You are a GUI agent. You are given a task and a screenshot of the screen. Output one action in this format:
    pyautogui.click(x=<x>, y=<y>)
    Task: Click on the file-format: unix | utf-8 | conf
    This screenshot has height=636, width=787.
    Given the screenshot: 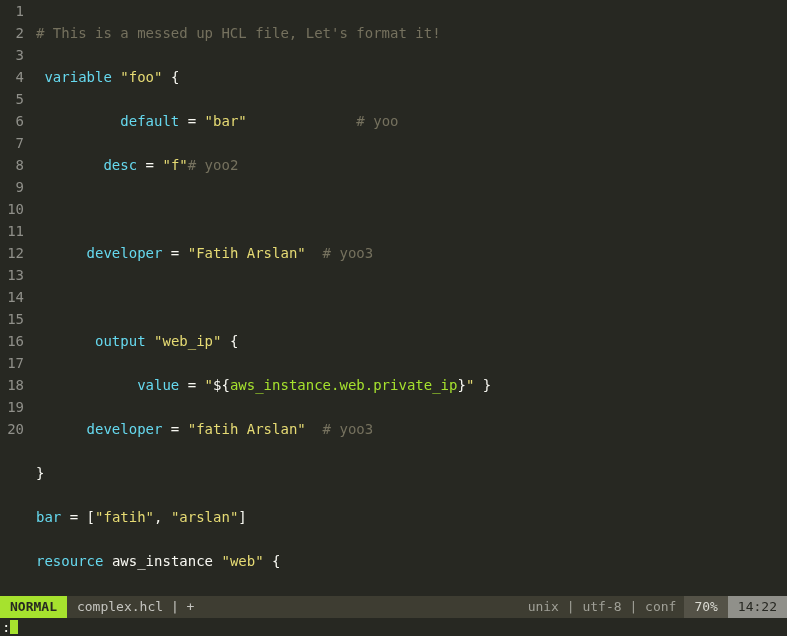 What is the action you would take?
    pyautogui.click(x=602, y=607)
    